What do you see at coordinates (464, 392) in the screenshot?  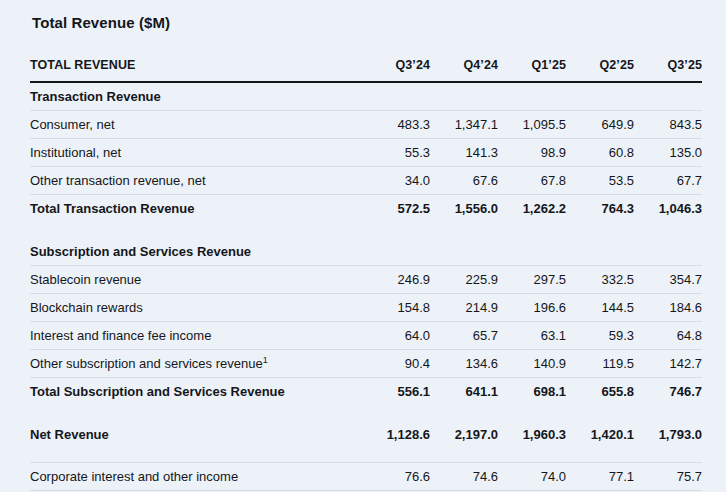 I see `cell-value: 641.1` at bounding box center [464, 392].